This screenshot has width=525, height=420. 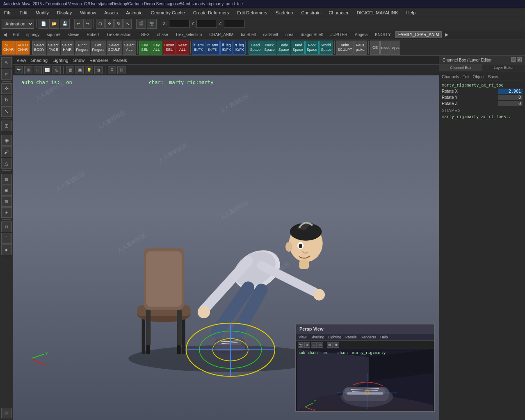 What do you see at coordinates (365, 380) in the screenshot?
I see `persp-canvas: sub-char: on char: marty_rig:marty` at bounding box center [365, 380].